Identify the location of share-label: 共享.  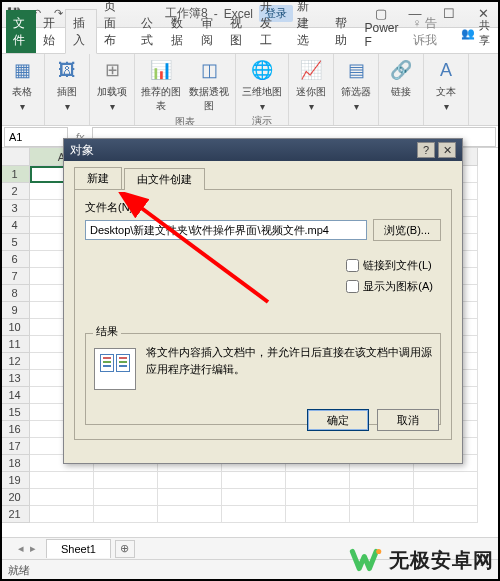
(484, 33).